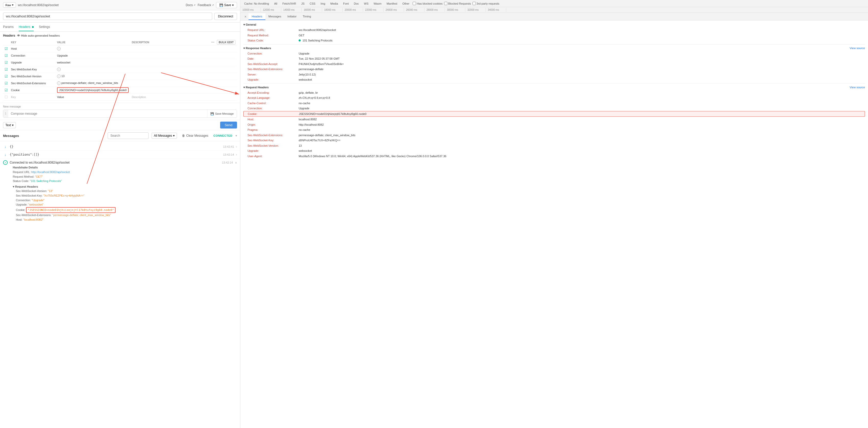  What do you see at coordinates (120, 155) in the screenshot?
I see `message-item: ↓ {"positions":[]} 13:42:14 ›` at bounding box center [120, 155].